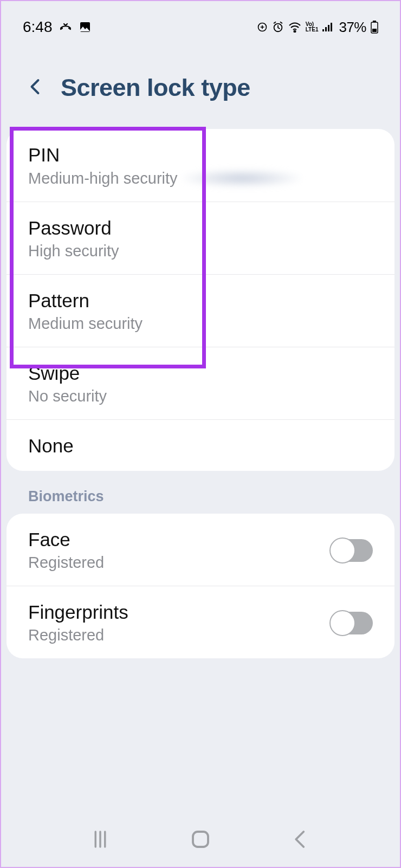 This screenshot has width=401, height=868. I want to click on lock-option-pin: PIN Medium-high security, so click(200, 166).